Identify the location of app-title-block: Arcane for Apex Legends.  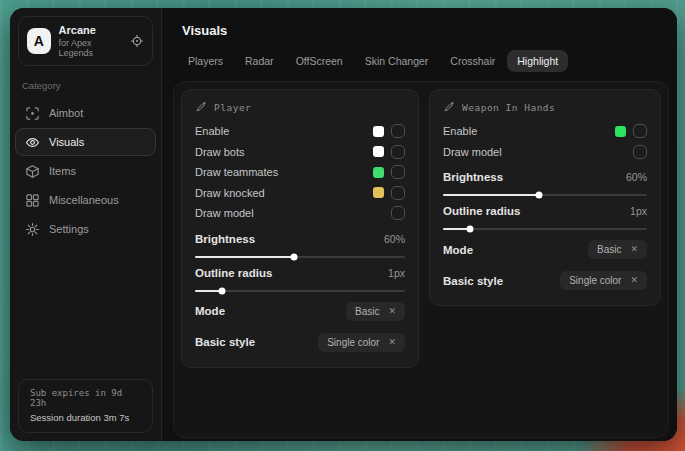
(90, 41).